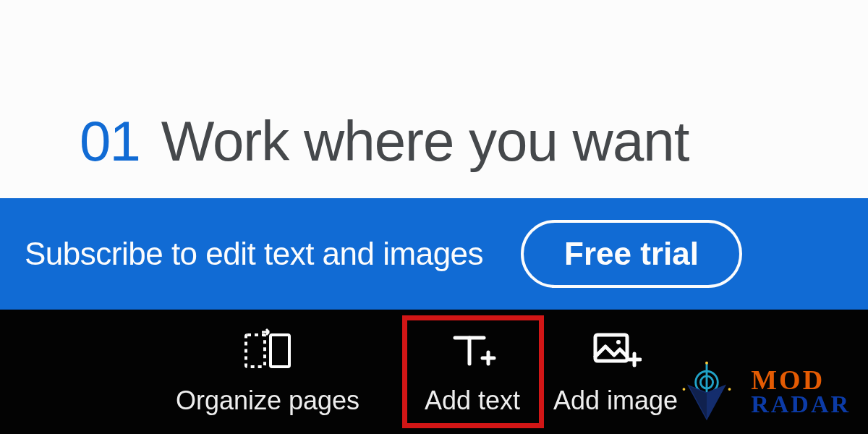 This screenshot has height=434, width=868. What do you see at coordinates (616, 372) in the screenshot?
I see `add-image-button: Add image` at bounding box center [616, 372].